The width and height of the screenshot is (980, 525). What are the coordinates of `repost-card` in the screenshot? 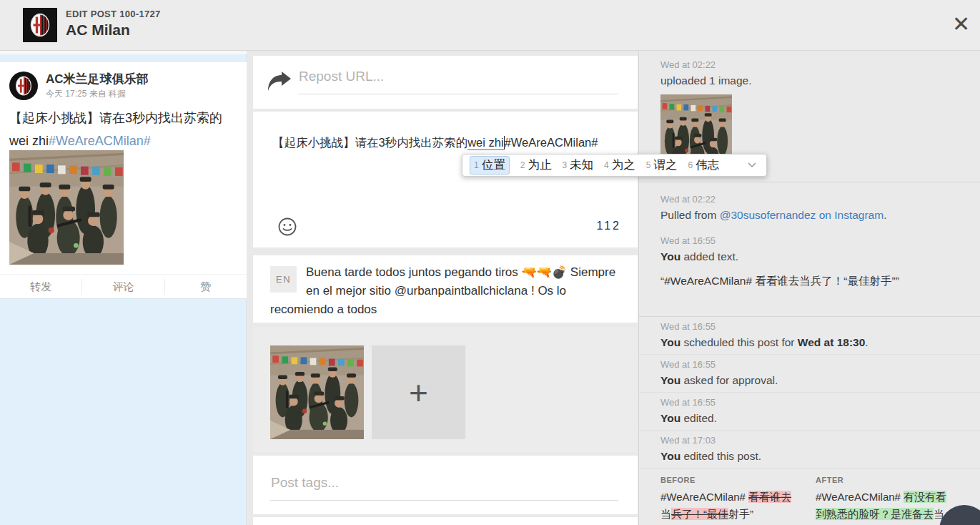 It's located at (445, 82).